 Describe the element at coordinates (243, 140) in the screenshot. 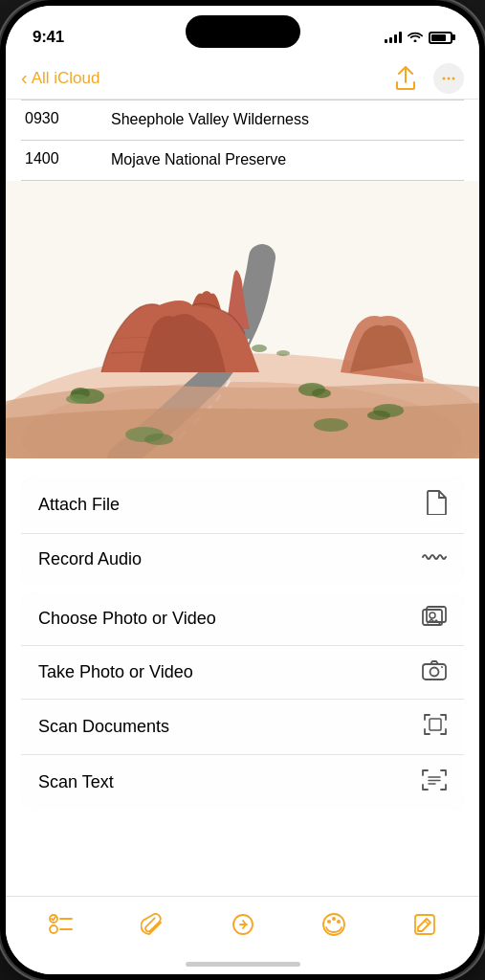

I see `itinerary-table: 0930 Sheephole Valley Wilderness 1400 Mo…` at that location.